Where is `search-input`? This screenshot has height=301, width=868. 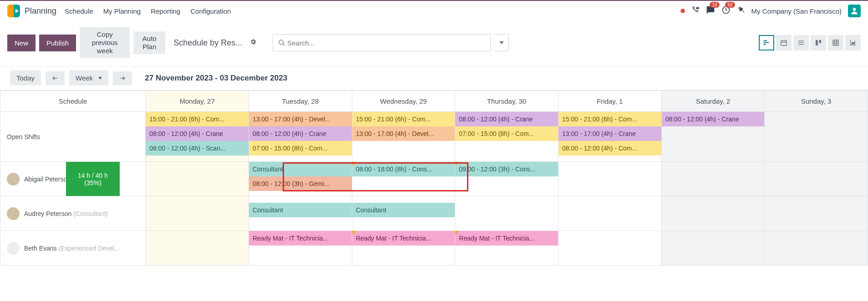 search-input is located at coordinates (386, 43).